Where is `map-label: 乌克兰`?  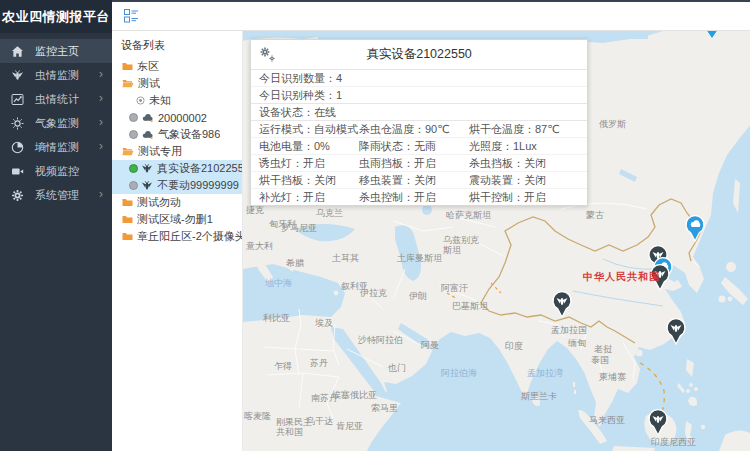
map-label: 乌克兰 is located at coordinates (330, 213).